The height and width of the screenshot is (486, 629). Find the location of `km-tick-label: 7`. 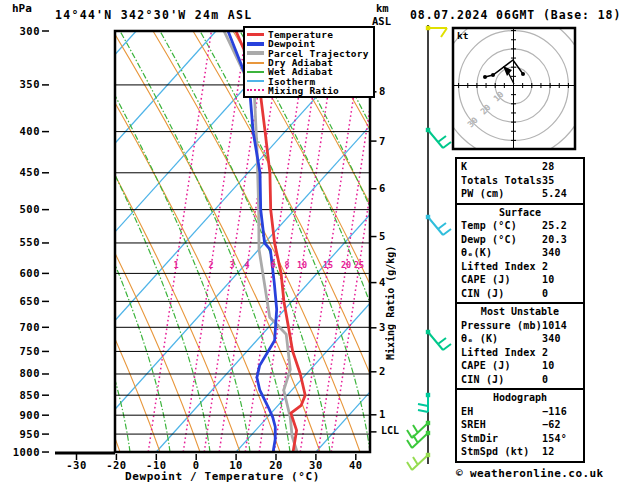

km-tick-label: 7 is located at coordinates (388, 141).